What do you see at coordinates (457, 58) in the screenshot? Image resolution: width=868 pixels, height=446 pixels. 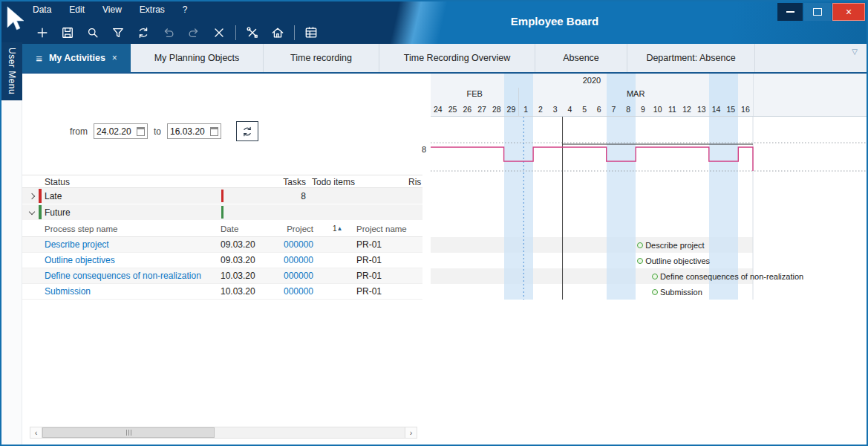 I see `tab-time-recording-overview: Time Recording Overview` at bounding box center [457, 58].